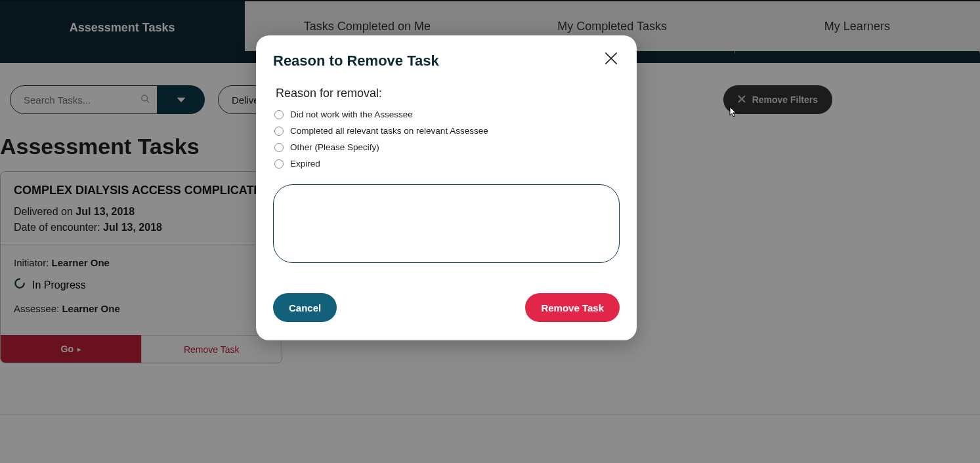 The height and width of the screenshot is (463, 980). Describe the element at coordinates (447, 131) in the screenshot. I see `radio-option-completed-all: Completed all relevant tasks on relevant…` at that location.